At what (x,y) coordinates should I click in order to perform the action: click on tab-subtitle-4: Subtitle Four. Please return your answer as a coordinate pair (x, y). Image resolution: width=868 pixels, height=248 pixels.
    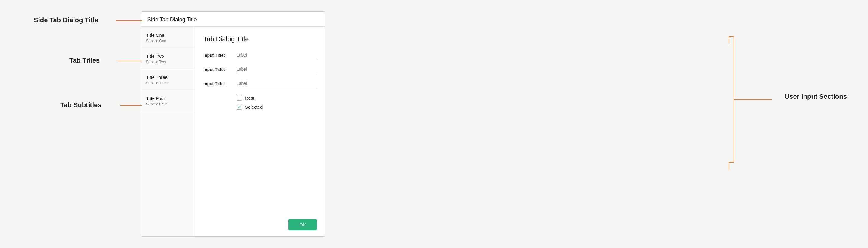
    Looking at the image, I should click on (168, 104).